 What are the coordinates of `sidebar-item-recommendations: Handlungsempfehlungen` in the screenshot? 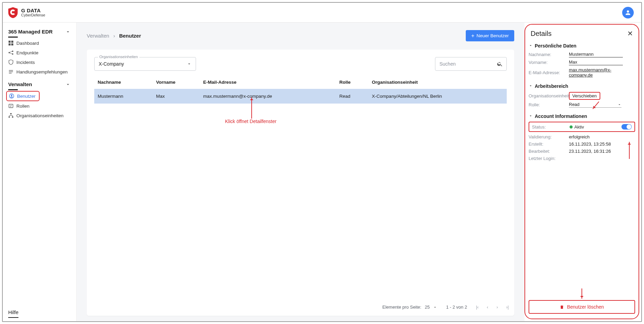 It's located at (41, 72).